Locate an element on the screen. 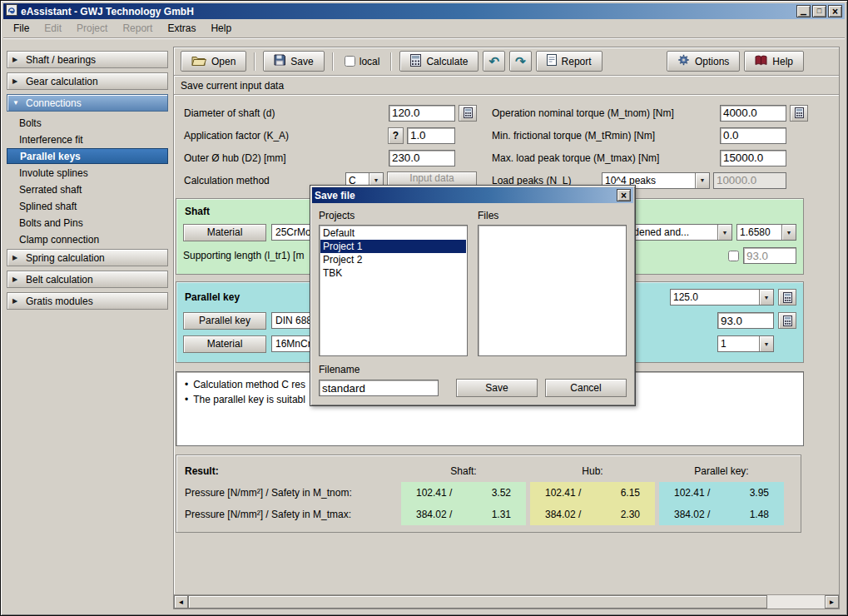 This screenshot has height=616, width=848. result-cell-shaft: 384.02 / 1.31 is located at coordinates (464, 514).